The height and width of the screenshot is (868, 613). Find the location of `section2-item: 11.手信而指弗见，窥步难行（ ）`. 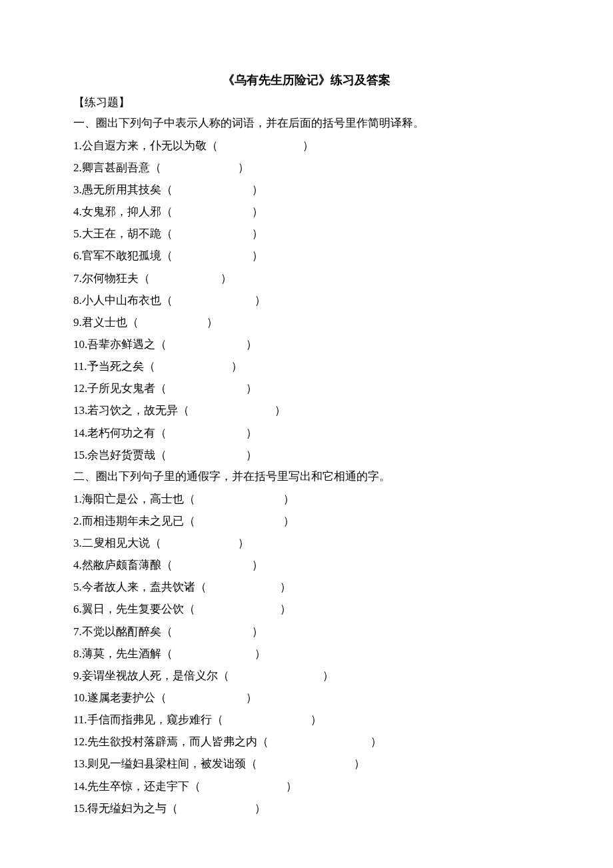

section2-item: 11.手信而指弗见，窥步难行（ ） is located at coordinates (306, 720).